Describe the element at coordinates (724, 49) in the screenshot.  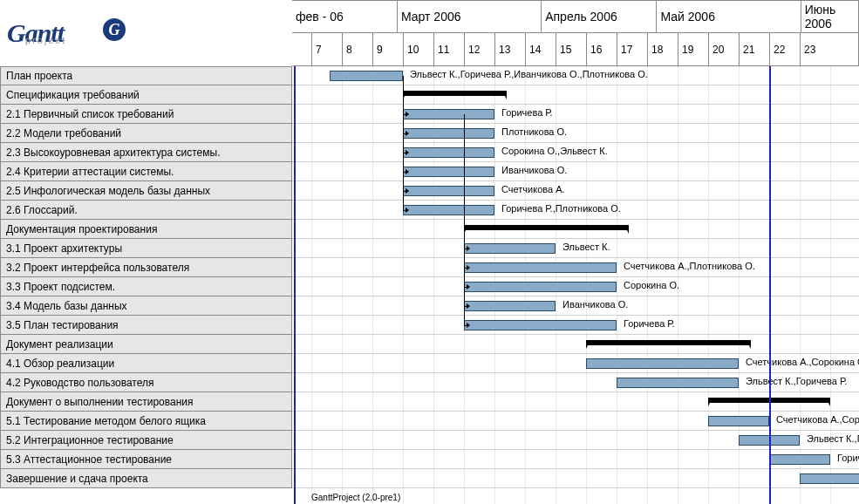
I see `week-header: 20` at that location.